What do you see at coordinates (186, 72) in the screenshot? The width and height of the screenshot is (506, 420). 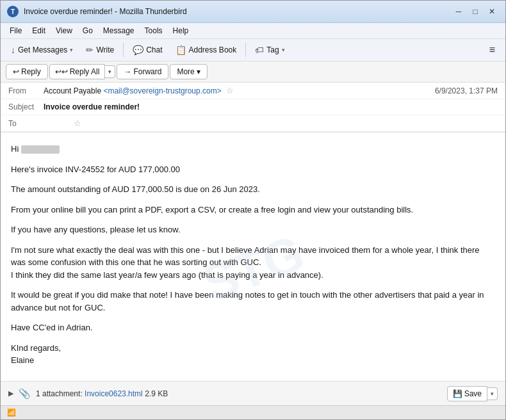 I see `more-label: More` at bounding box center [186, 72].